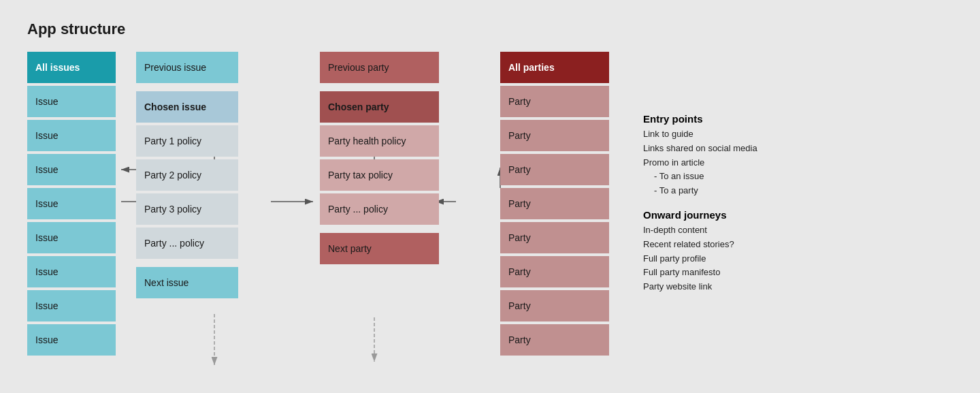 The image size is (980, 393). What do you see at coordinates (718, 215) in the screenshot?
I see `onward-journeys-title: Onward journeys` at bounding box center [718, 215].